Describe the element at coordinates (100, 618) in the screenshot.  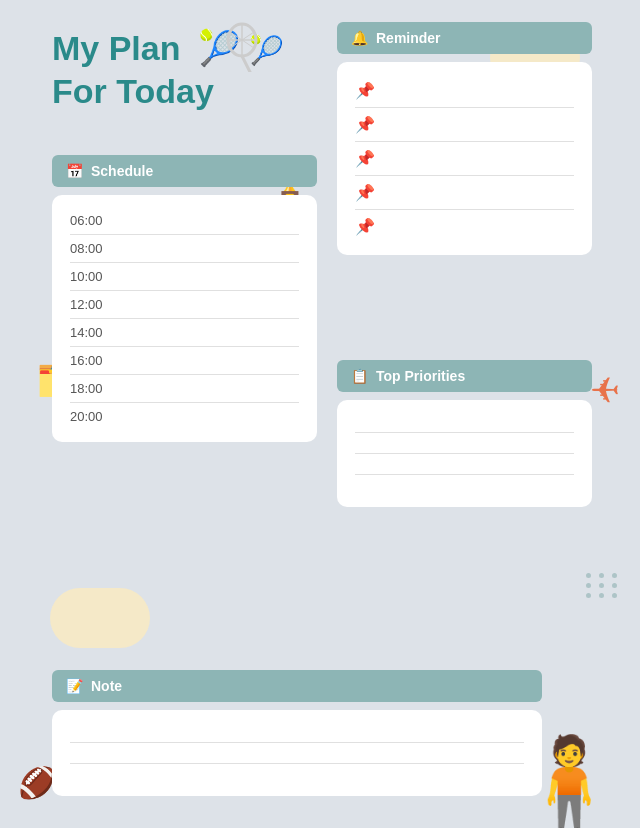
I see `cloud-decoration-bottom` at that location.